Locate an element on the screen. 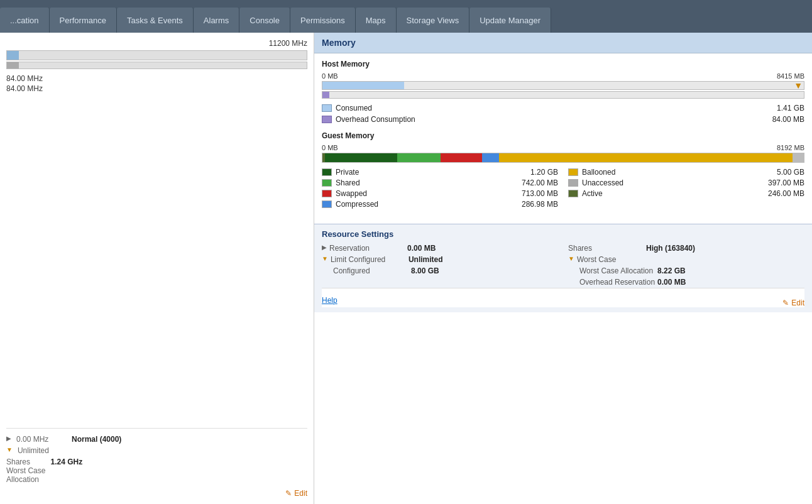 The image size is (812, 504). rs-title: Resource Settings is located at coordinates (563, 234).